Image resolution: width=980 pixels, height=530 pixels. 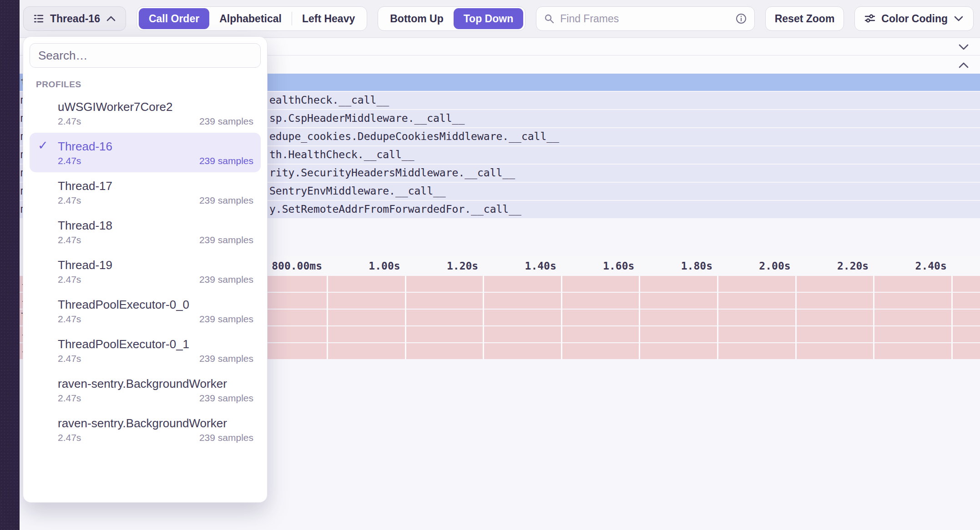 I want to click on profiles-section-label: PROFILES, so click(x=148, y=85).